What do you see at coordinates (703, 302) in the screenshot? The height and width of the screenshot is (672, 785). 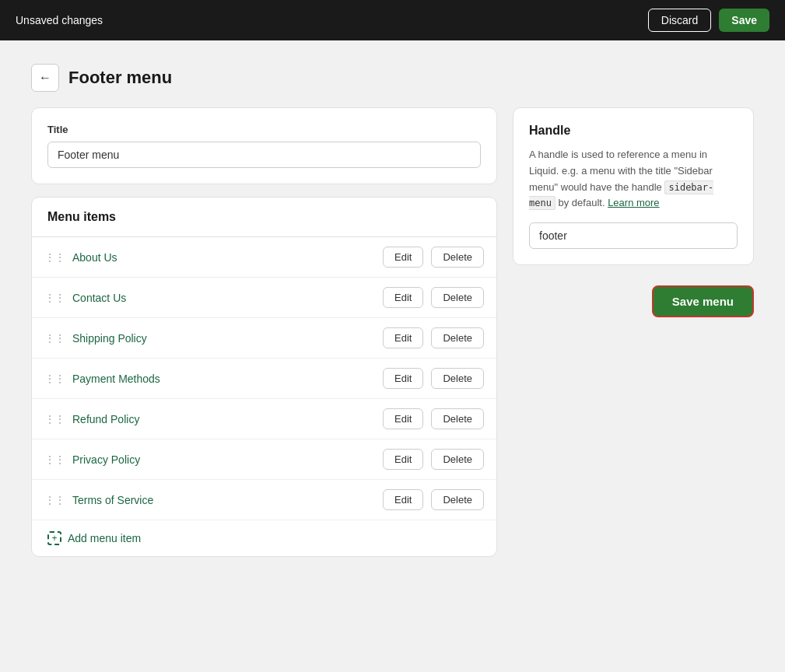 I see `save-menu-button: Save menu` at bounding box center [703, 302].